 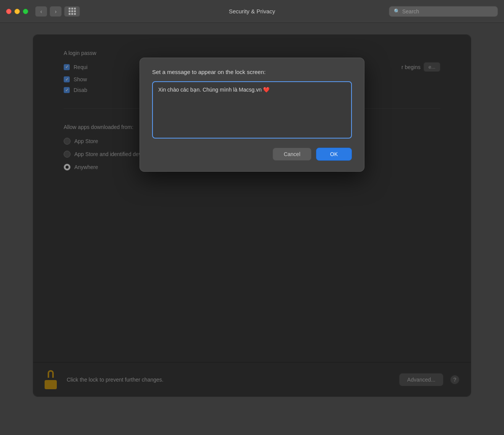 What do you see at coordinates (292, 154) in the screenshot?
I see `cancel-button: Cancel` at bounding box center [292, 154].